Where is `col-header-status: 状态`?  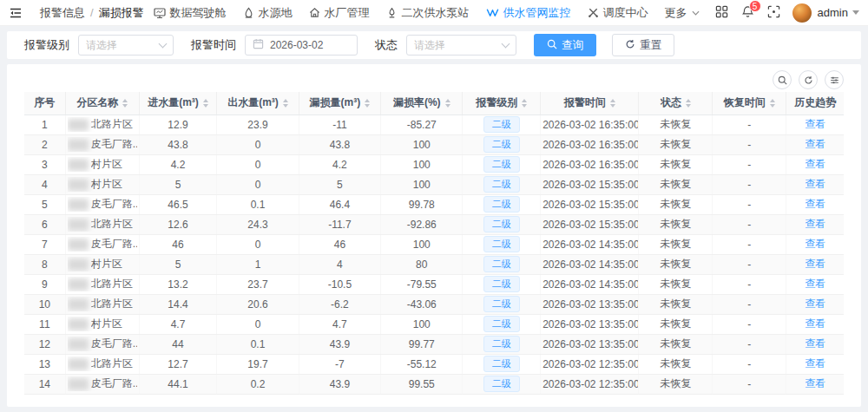
col-header-status: 状态 is located at coordinates (675, 103).